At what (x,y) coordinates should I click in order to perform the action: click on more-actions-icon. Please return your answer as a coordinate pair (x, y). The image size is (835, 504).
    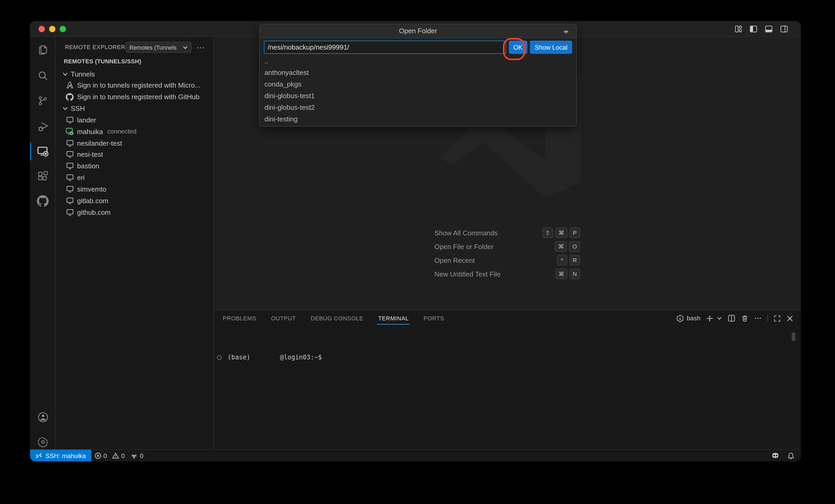
    Looking at the image, I should click on (758, 318).